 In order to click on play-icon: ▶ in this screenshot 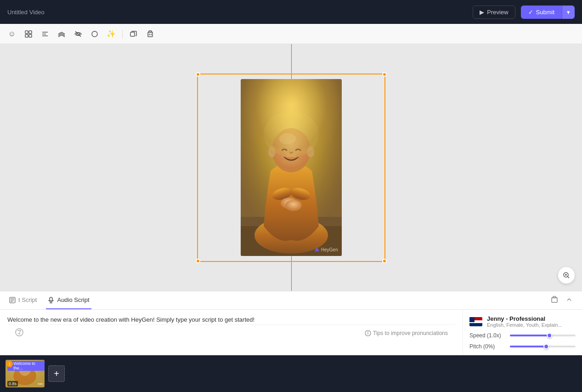, I will do `click(482, 12)`.